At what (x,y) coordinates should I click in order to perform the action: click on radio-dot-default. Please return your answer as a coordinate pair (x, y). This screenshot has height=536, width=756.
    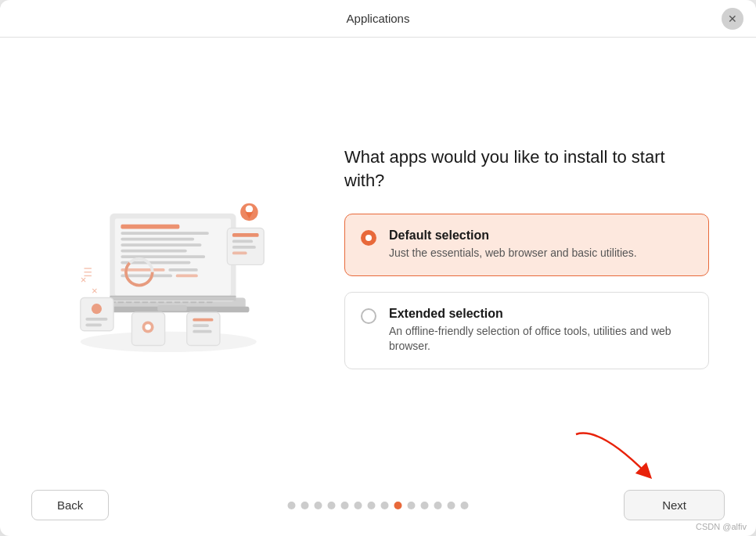
    Looking at the image, I should click on (369, 238).